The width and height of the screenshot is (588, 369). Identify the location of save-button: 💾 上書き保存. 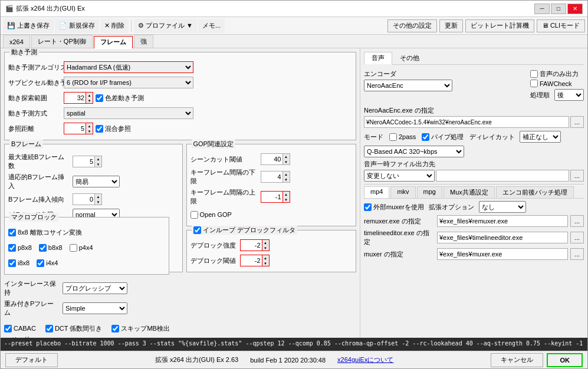
(28, 26).